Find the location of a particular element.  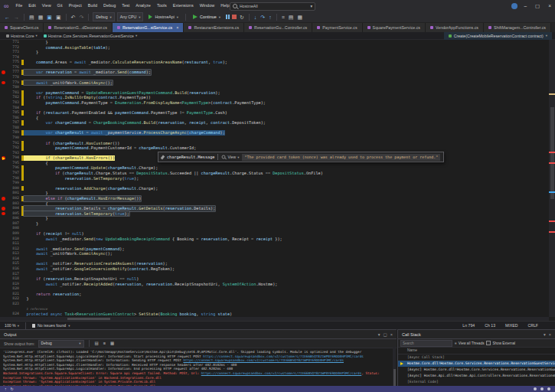

notification-icon is located at coordinates (535, 389).